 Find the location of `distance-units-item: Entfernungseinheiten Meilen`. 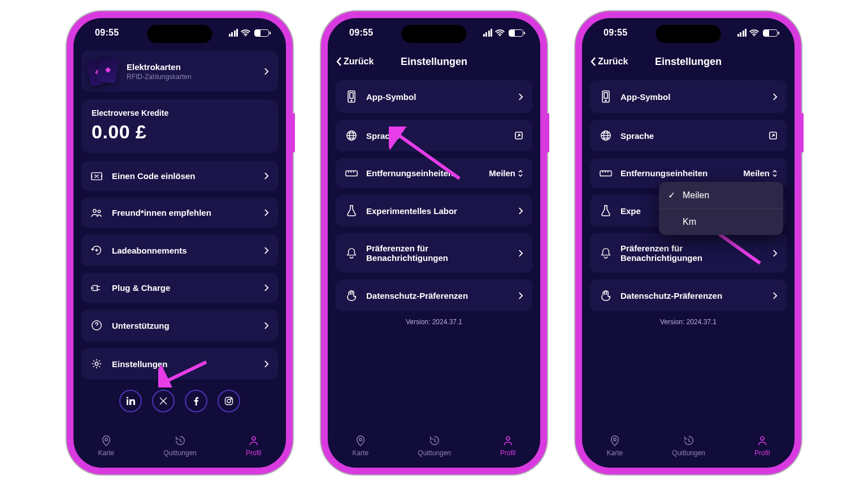

distance-units-item: Entfernungseinheiten Meilen is located at coordinates (434, 173).